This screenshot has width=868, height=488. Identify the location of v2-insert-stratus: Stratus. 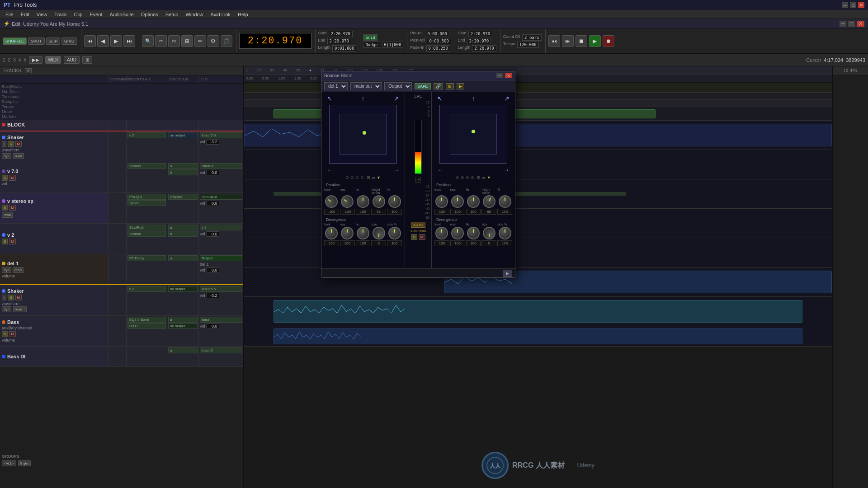
(146, 234).